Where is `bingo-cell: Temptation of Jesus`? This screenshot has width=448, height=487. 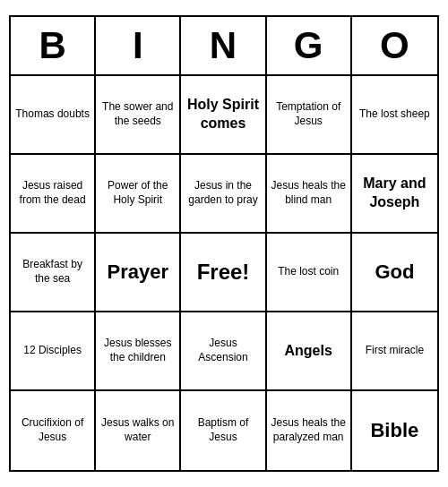 bingo-cell: Temptation of Jesus is located at coordinates (310, 115).